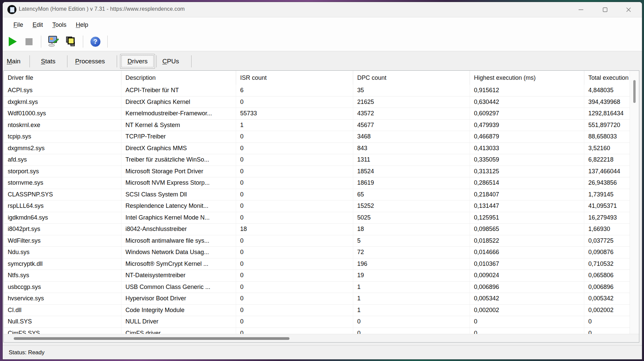  What do you see at coordinates (90, 61) in the screenshot?
I see `tab-processes: Processes` at bounding box center [90, 61].